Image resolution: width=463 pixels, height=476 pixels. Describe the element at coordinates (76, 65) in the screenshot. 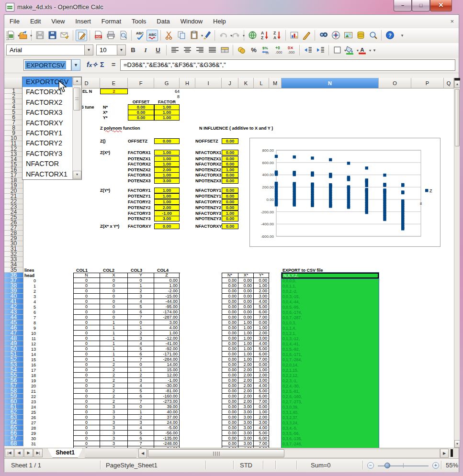

I see `name-box-dropdown-button: ▼` at that location.